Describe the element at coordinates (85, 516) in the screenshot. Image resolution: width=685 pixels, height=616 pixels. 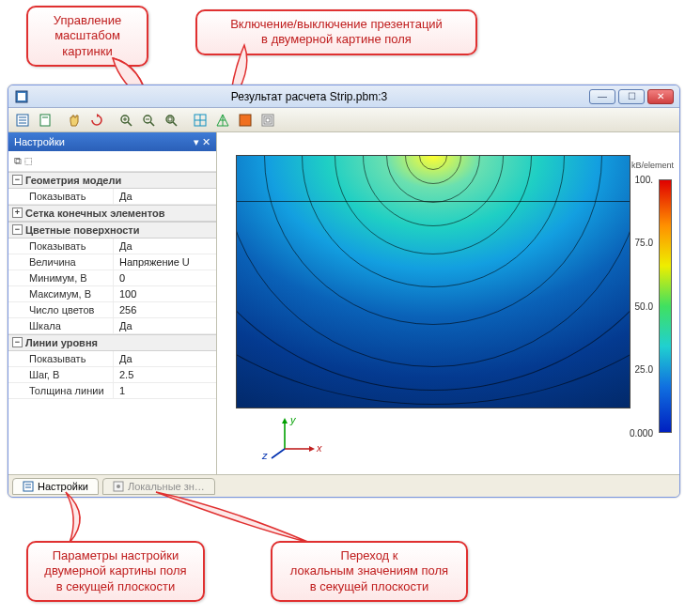
I see `callout-settings2d-tail` at that location.